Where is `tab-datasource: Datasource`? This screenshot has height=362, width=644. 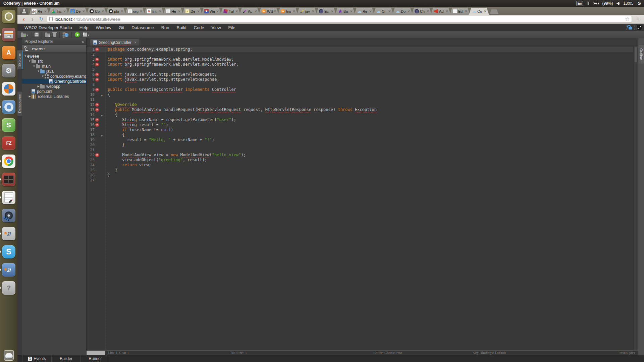
tab-datasource: Datasource is located at coordinates (20, 104).